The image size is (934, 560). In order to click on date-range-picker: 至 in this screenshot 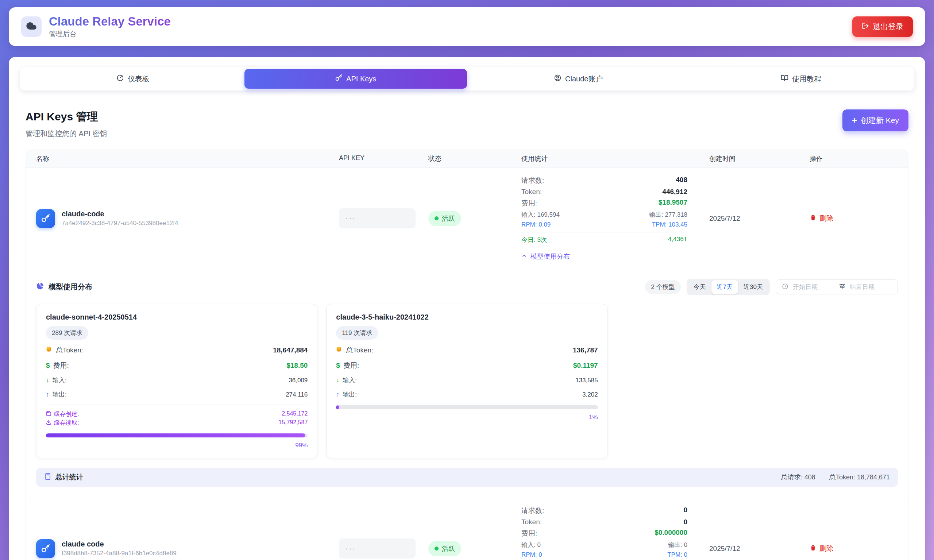, I will do `click(837, 287)`.